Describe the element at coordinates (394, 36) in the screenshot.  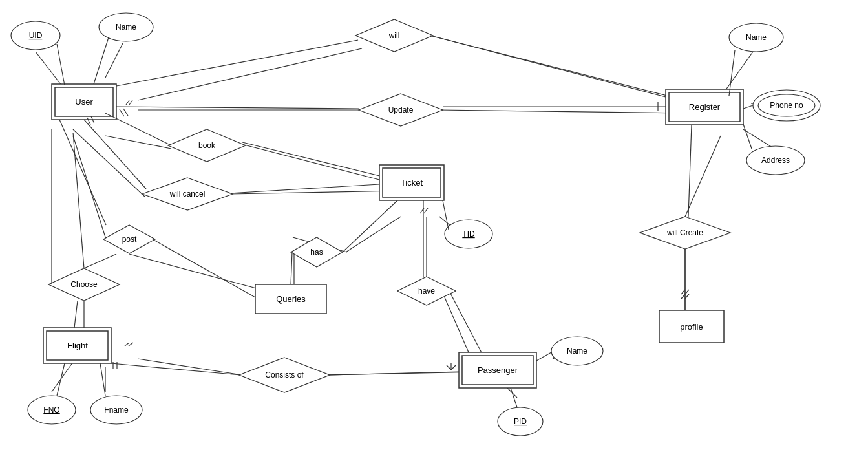
I see `rel-will: will` at that location.